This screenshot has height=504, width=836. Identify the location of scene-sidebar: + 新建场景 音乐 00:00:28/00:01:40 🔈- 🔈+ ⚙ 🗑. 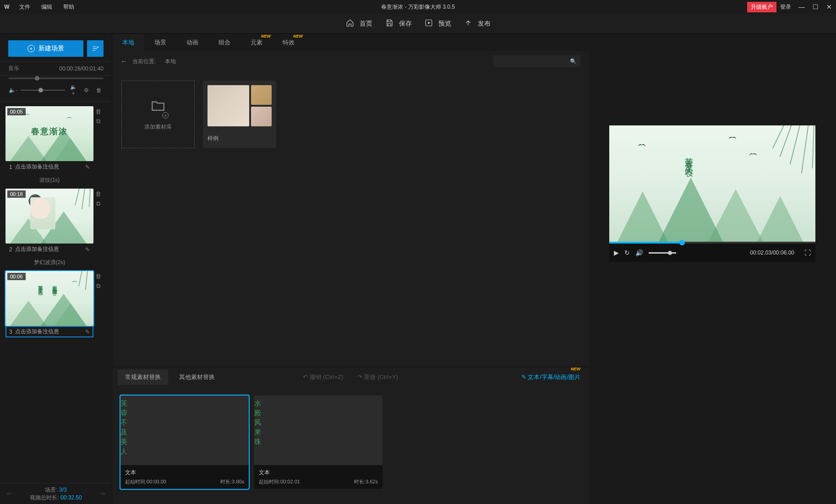
(56, 269).